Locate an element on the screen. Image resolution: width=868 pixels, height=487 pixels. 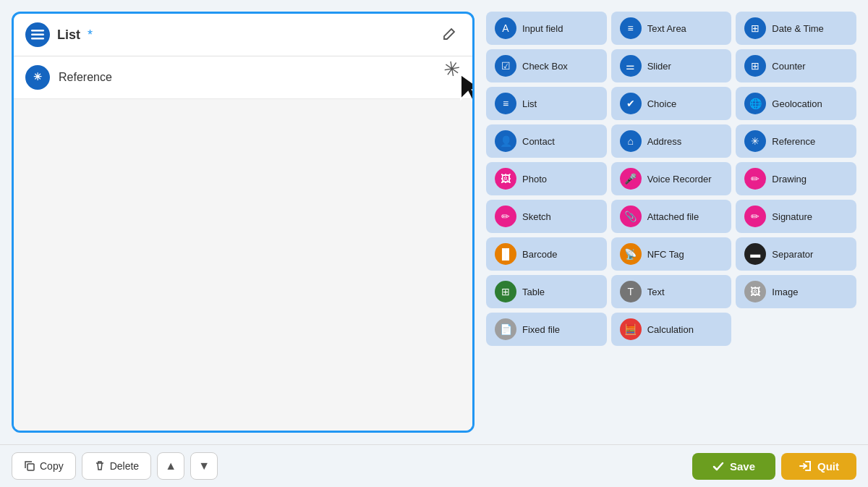
field-icon-address: ⌂ is located at coordinates (631, 141).